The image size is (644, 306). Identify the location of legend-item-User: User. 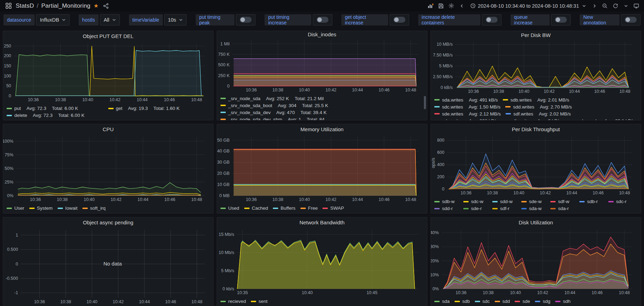
(15, 208).